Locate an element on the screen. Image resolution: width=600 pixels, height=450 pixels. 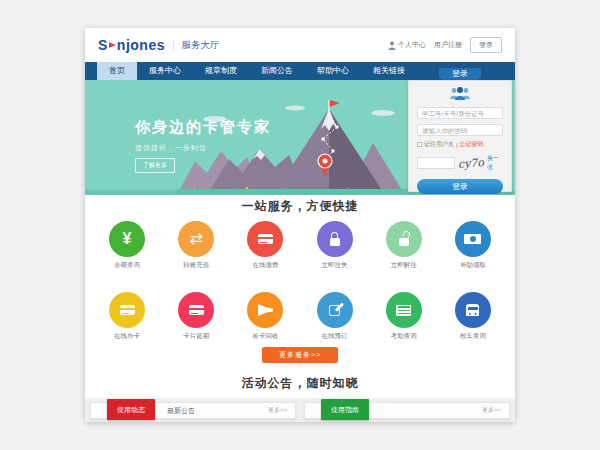
service-balance-query: 余额查询 is located at coordinates (127, 246).